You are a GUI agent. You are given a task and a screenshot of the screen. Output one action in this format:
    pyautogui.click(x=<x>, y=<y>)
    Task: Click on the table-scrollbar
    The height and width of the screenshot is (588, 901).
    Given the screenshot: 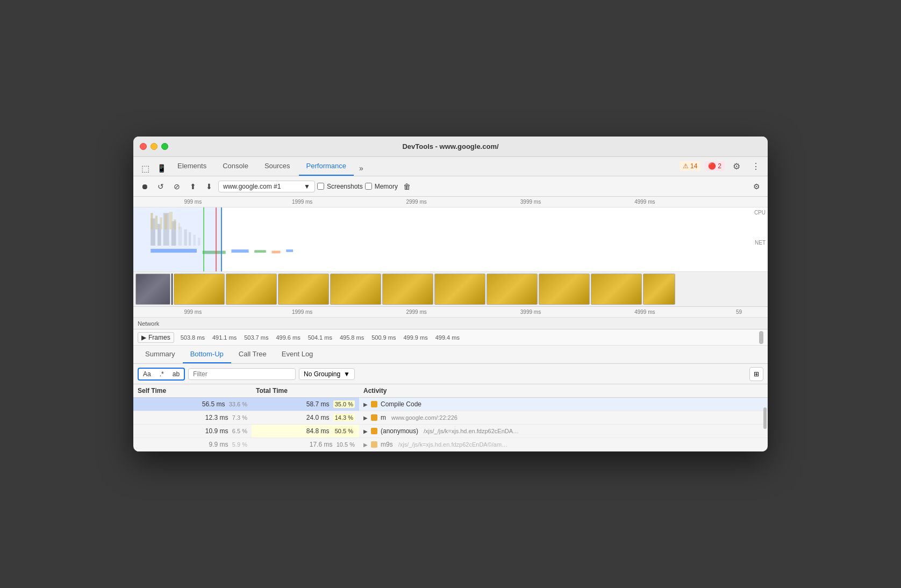 What is the action you would take?
    pyautogui.click(x=765, y=418)
    